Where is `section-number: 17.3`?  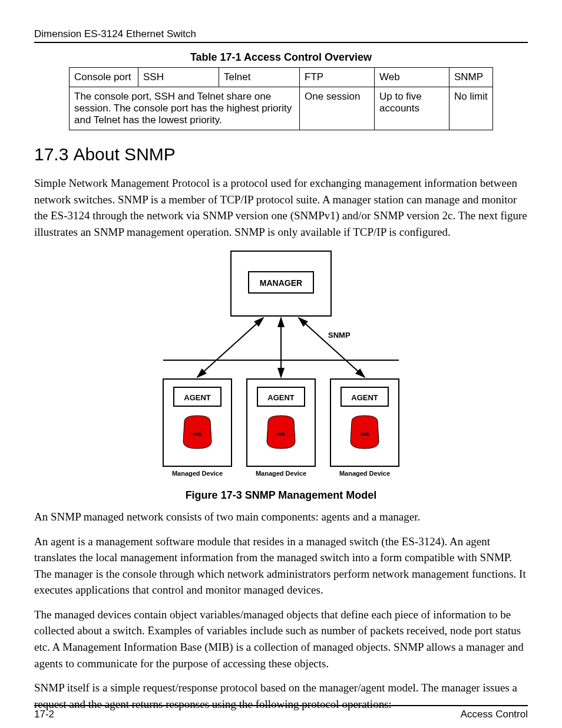 section-number: 17.3 is located at coordinates (51, 154).